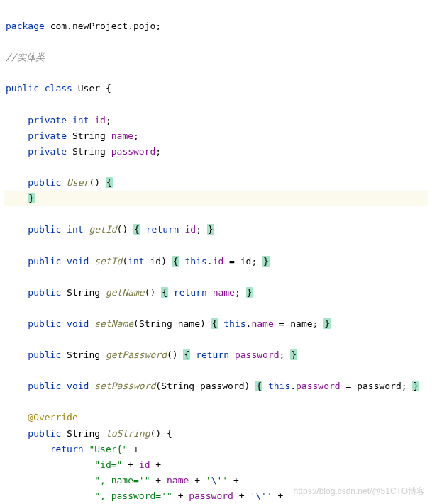 Image resolution: width=432 pixels, height=504 pixels. I want to click on string-literal: ", name='", so click(122, 481).